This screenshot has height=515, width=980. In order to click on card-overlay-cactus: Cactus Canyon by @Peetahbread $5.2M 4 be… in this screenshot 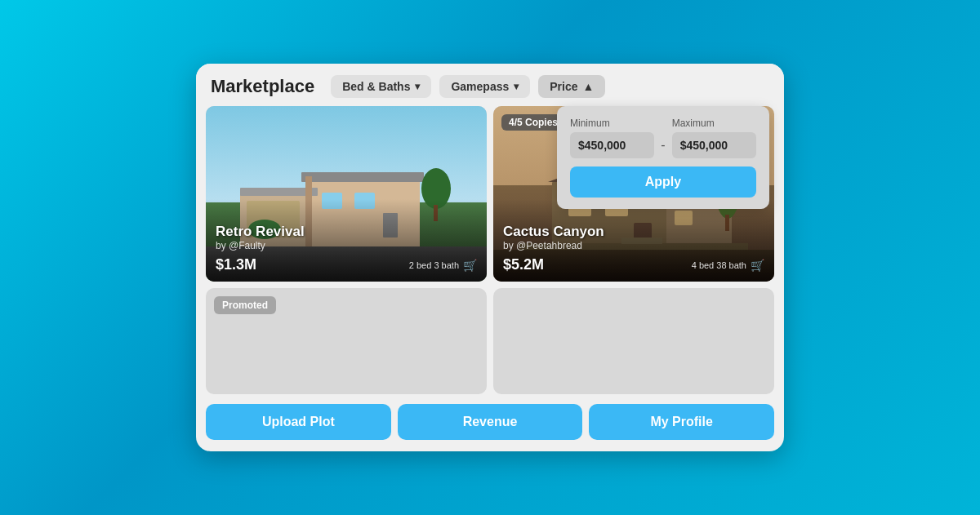, I will do `click(634, 240)`.